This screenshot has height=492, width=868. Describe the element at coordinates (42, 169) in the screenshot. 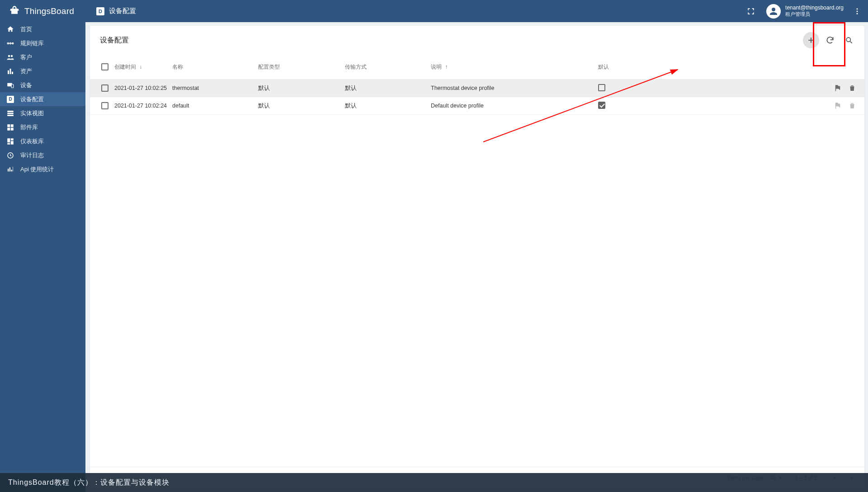

I see `sidebar-item-api: Api 使用统计` at that location.